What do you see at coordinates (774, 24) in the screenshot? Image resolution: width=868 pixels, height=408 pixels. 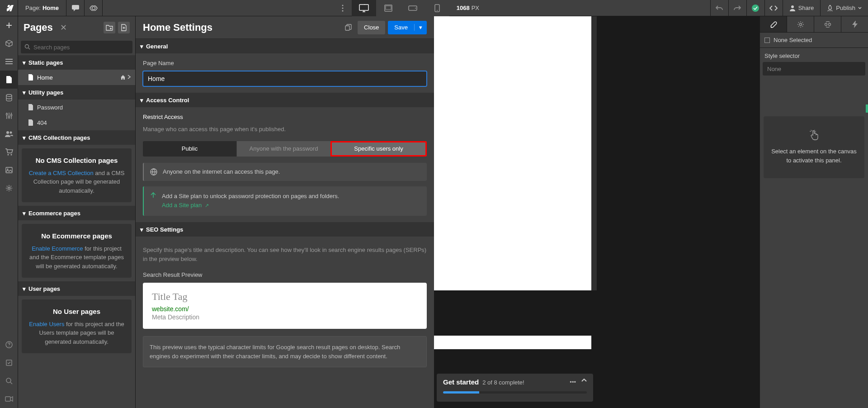 I see `style-tab-icon` at bounding box center [774, 24].